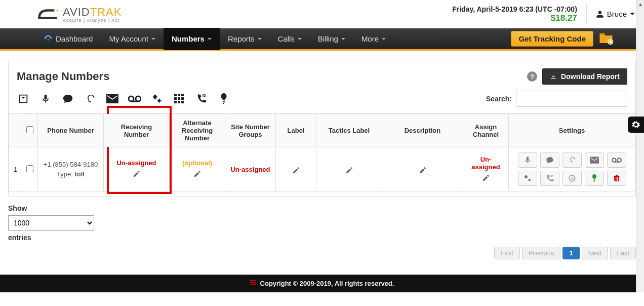 Image resolution: width=644 pixels, height=306 pixels. What do you see at coordinates (594, 160) in the screenshot?
I see `envelope-icon` at bounding box center [594, 160].